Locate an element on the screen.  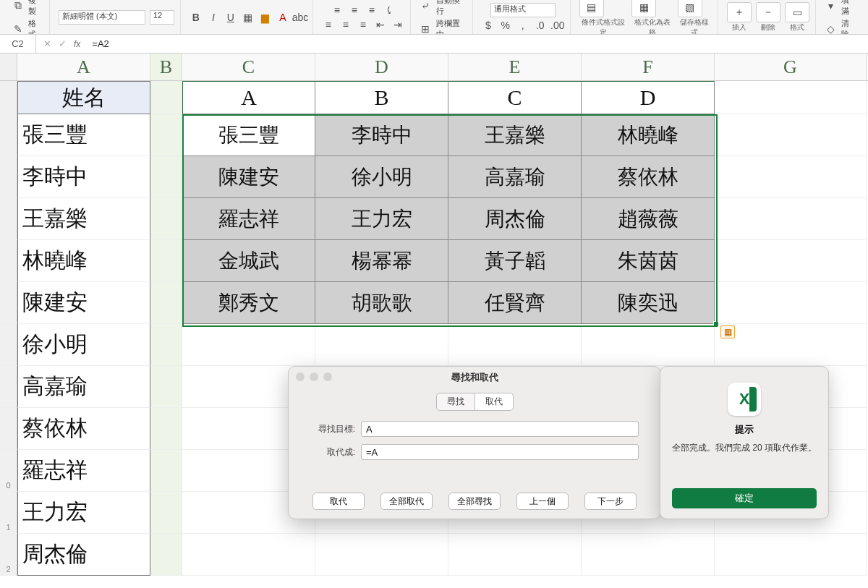
cell-F6: 陳奕迅 is located at coordinates (648, 303).